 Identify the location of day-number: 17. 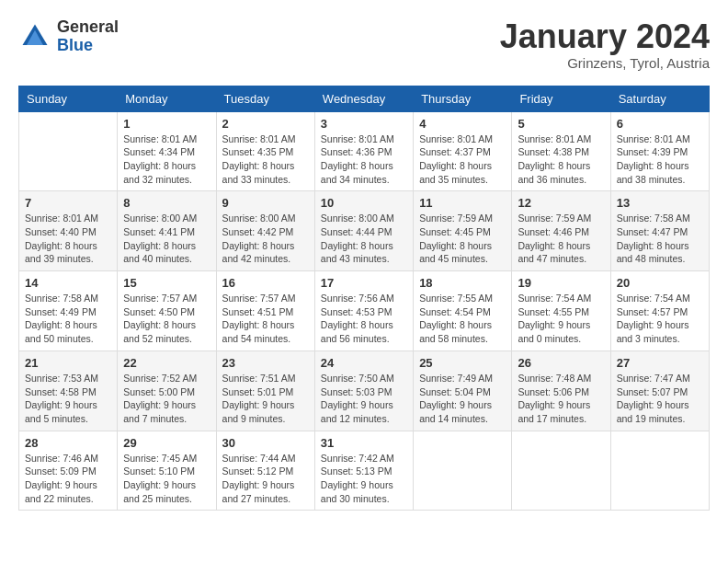
(364, 283).